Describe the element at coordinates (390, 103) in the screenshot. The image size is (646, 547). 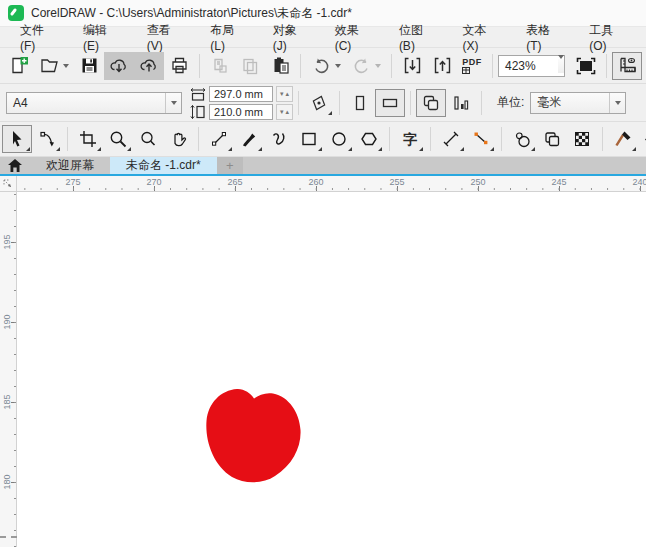
I see `landscape-icon` at that location.